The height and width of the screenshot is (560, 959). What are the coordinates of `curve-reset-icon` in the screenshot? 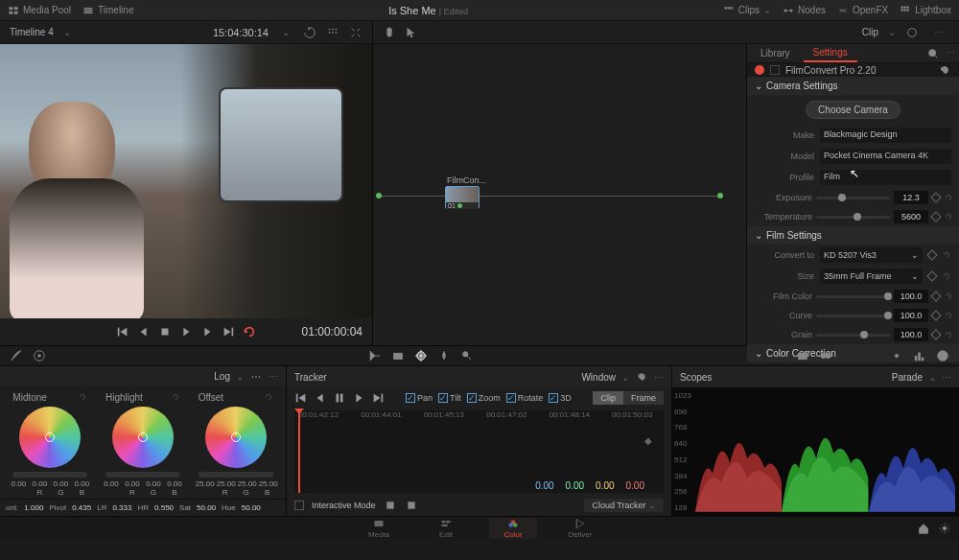 It's located at (948, 315).